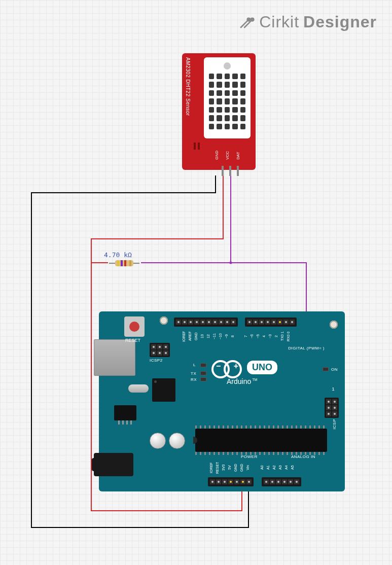 Image resolution: width=392 pixels, height=565 pixels. I want to click on icsp-header, so click(332, 408).